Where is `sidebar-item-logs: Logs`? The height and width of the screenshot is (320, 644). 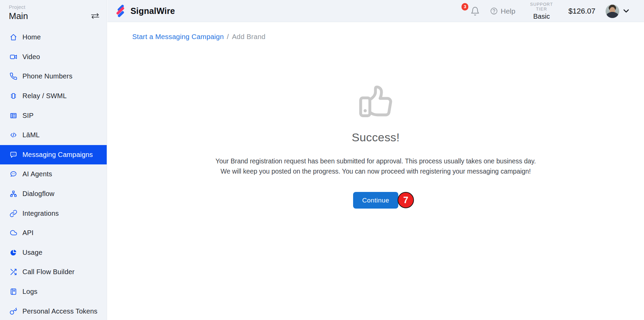
sidebar-item-logs: Logs is located at coordinates (53, 292).